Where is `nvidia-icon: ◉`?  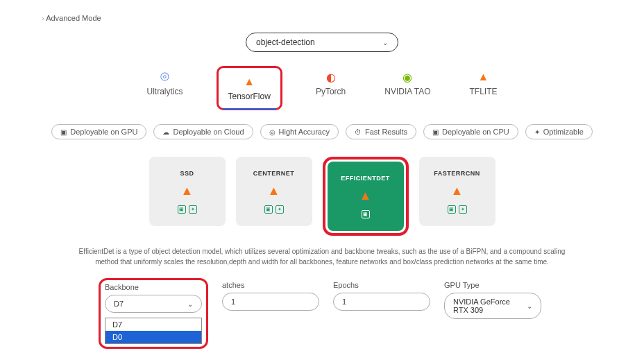 nvidia-icon: ◉ is located at coordinates (407, 77).